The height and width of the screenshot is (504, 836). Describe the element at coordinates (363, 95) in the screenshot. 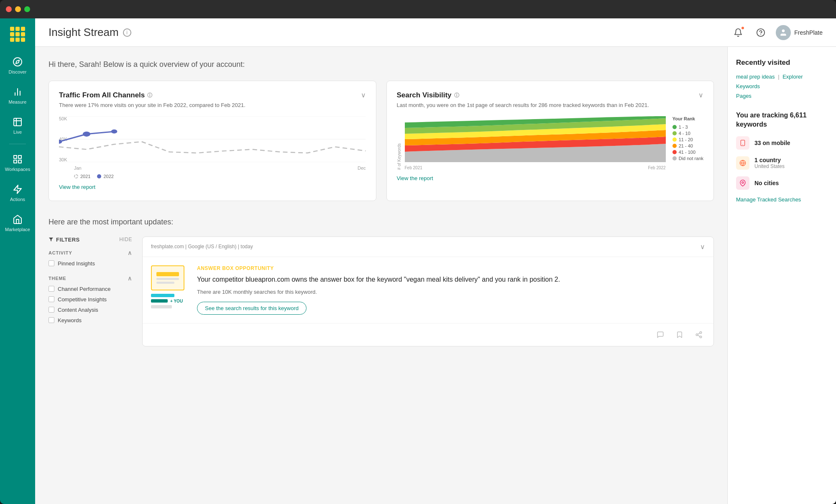

I see `traffic-chevron-icon: ∨` at that location.